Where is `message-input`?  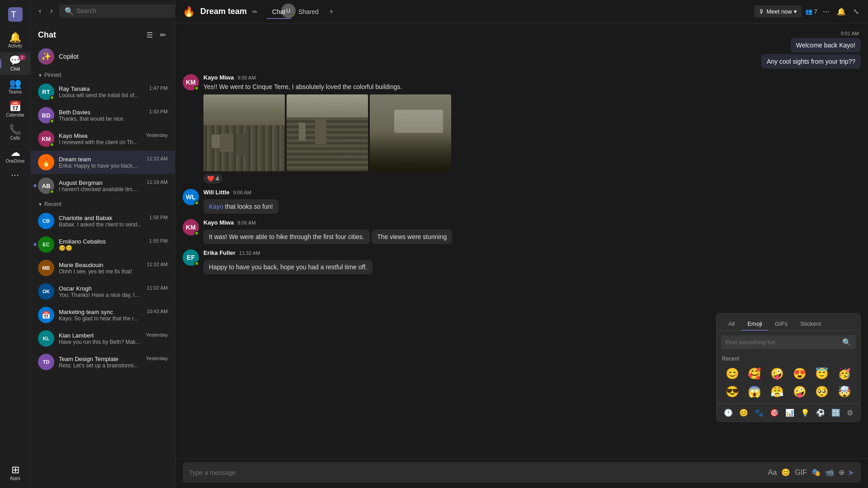 message-input is located at coordinates (476, 473).